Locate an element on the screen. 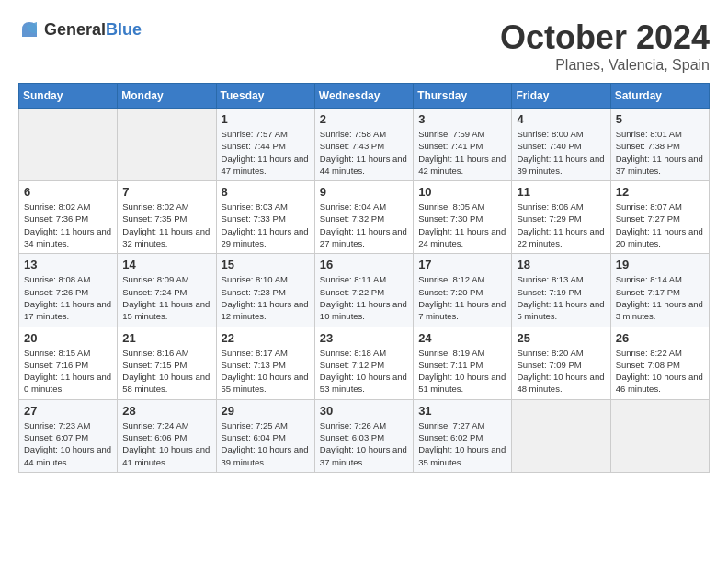 The width and height of the screenshot is (728, 563). calendar-cell: 17Sunrise: 8:12 AMSunset: 7:20 PMDayligh… is located at coordinates (463, 291).